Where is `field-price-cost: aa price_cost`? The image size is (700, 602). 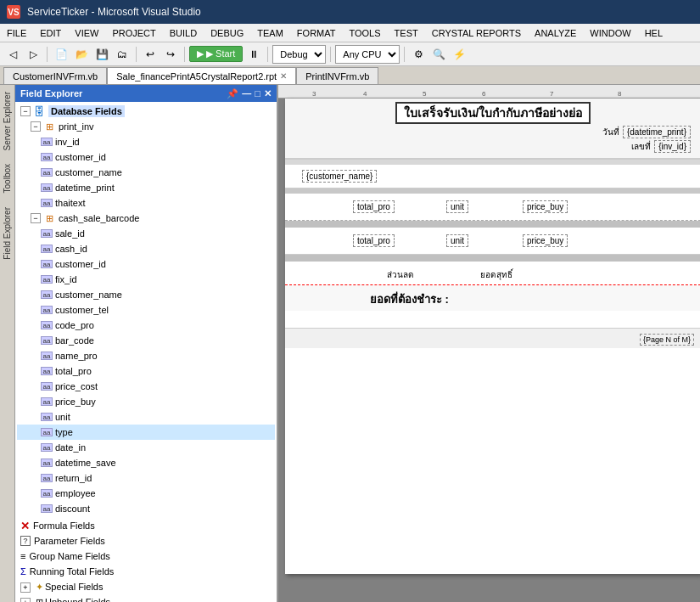
field-price-cost: aa price_cost is located at coordinates (146, 386).